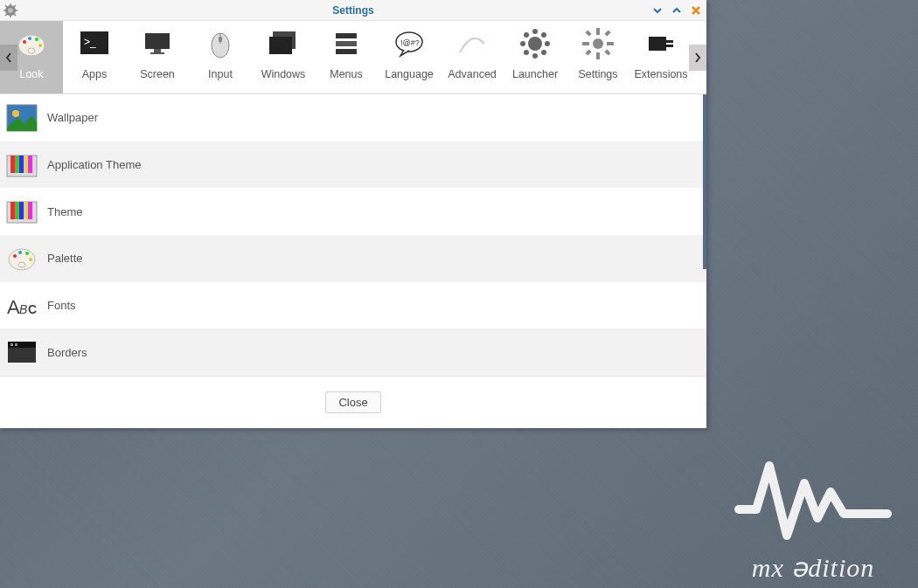 The image size is (918, 588). I want to click on tab-screen: Screen, so click(157, 58).